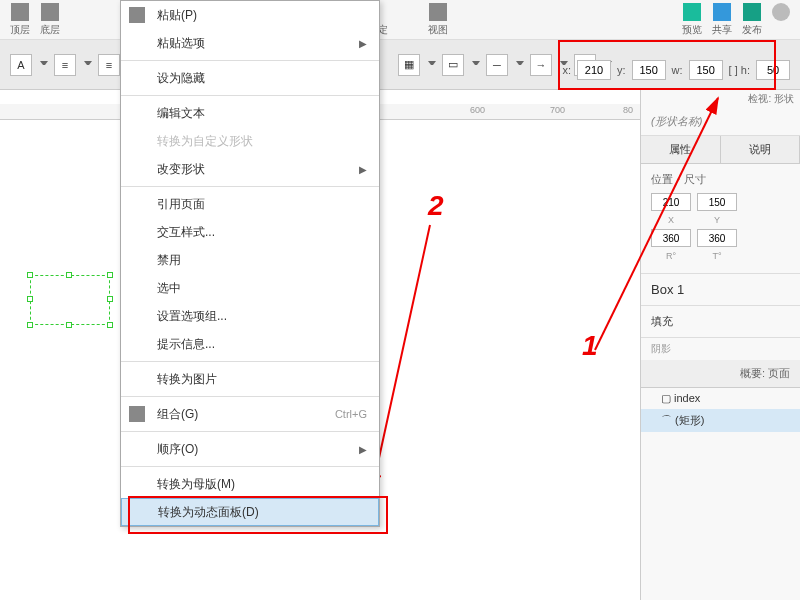 The image size is (800, 600). What do you see at coordinates (720, 180) in the screenshot?
I see `section-pos-dim: 位置・尺寸` at bounding box center [720, 180].